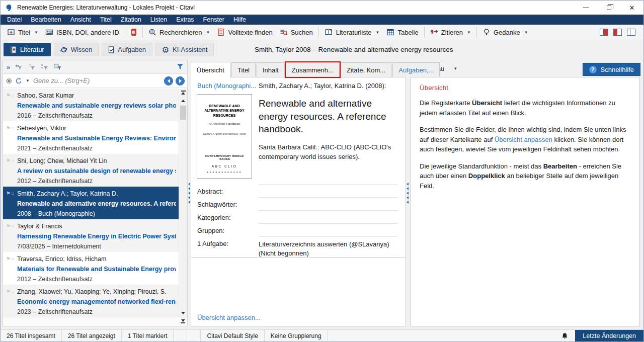 This screenshot has width=644, height=342. Describe the element at coordinates (612, 69) in the screenshot. I see `quickhelp-button: ? Schnellhilfe` at that location.